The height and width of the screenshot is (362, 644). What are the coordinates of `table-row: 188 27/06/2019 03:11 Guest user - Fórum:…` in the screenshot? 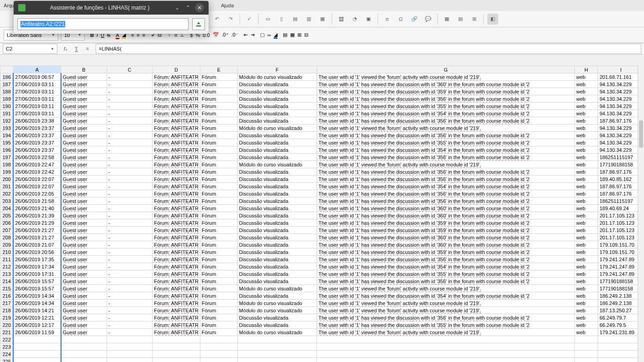 It's located at (322, 92).